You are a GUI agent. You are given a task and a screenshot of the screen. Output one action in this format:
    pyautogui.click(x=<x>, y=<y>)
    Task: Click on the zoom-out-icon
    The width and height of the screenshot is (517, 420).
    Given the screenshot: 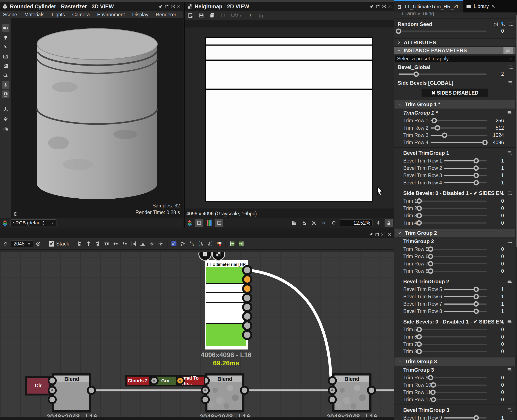 What is the action you would take?
    pyautogui.click(x=334, y=223)
    